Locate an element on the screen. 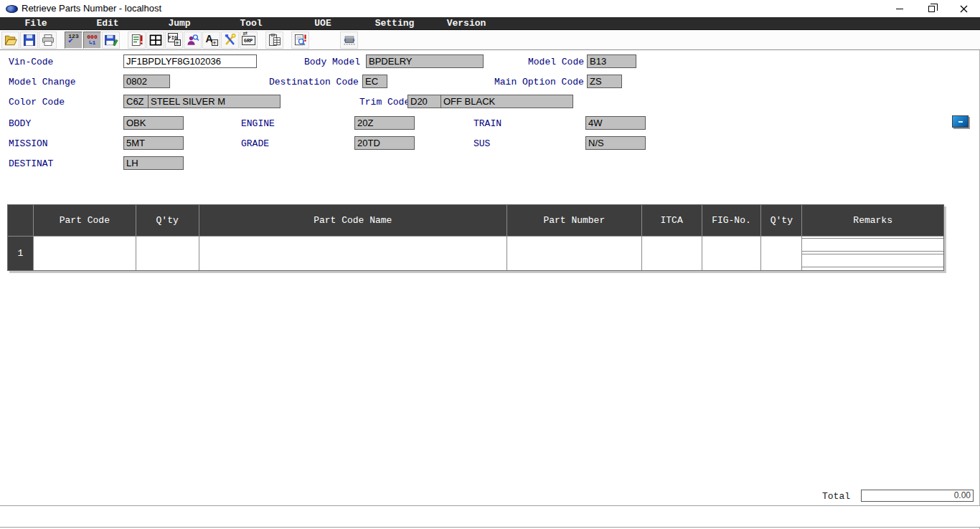  menu-jump: Jump is located at coordinates (179, 24).